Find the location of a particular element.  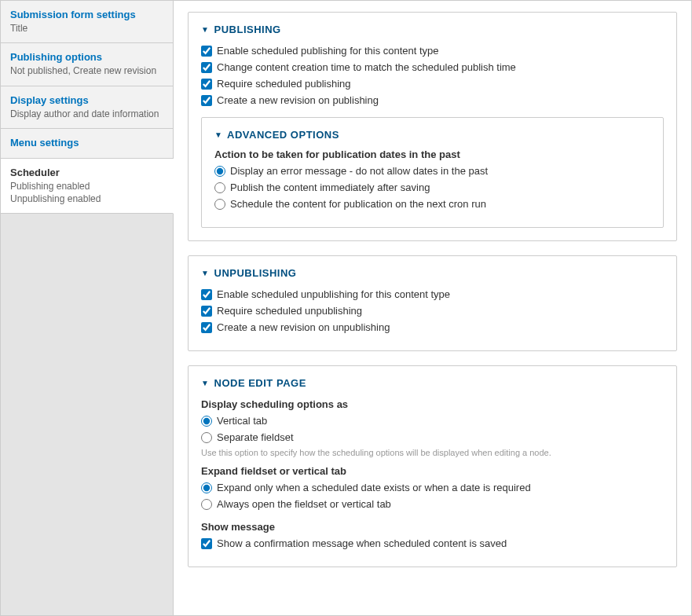

label-past-error: Display an error message - do not allow … is located at coordinates (359, 171).